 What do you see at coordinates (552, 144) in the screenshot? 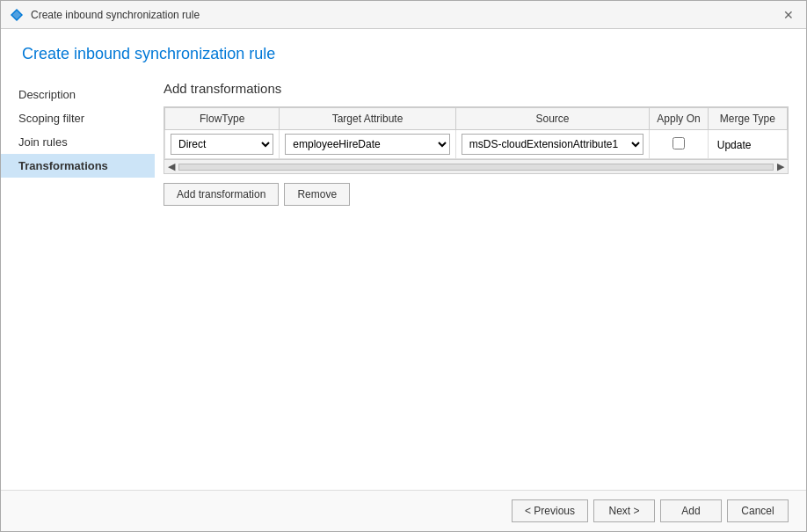
I see `cell-source: msDS-cloudExtensionAttribute1` at bounding box center [552, 144].